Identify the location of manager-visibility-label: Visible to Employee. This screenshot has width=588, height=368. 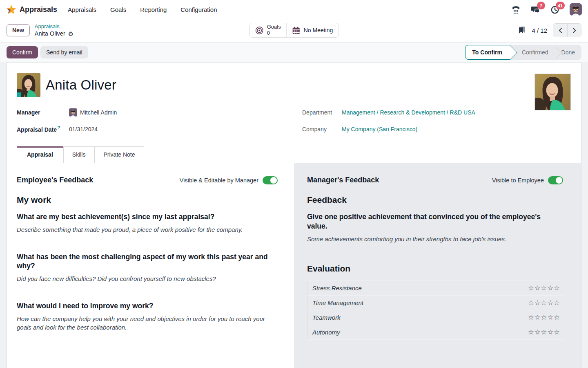
(518, 180).